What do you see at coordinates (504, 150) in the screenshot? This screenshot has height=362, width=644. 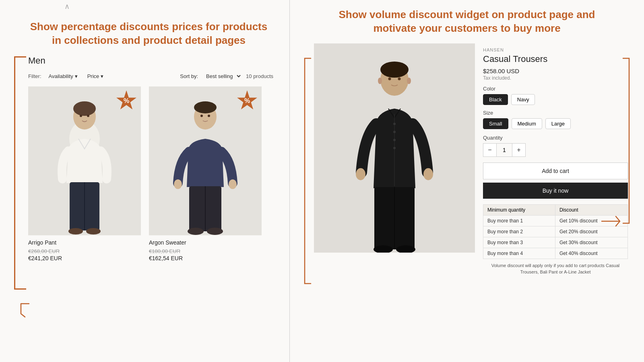 I see `quantity-value: 1` at bounding box center [504, 150].